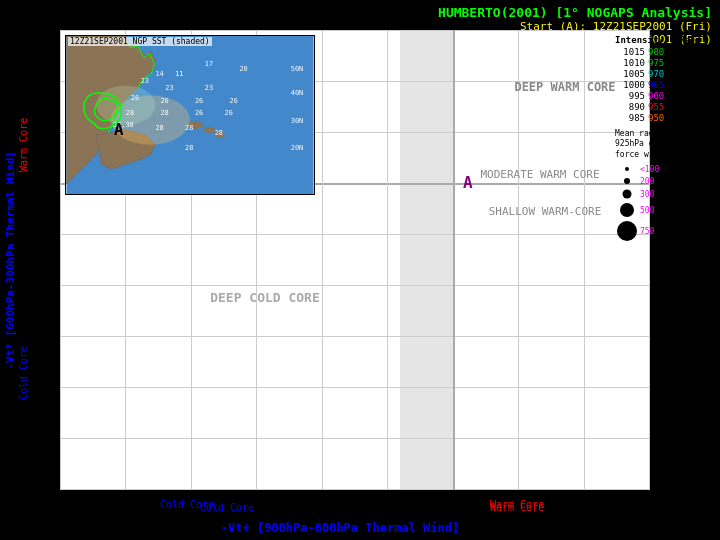  What do you see at coordinates (190, 115) in the screenshot?
I see `map-svg: 17 20 11 14 23 23 23 26 26 26 26 28 28 2…` at bounding box center [190, 115].